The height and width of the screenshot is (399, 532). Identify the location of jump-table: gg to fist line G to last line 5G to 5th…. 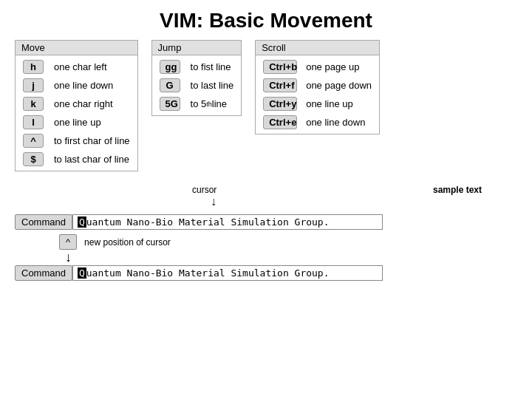
(197, 86).